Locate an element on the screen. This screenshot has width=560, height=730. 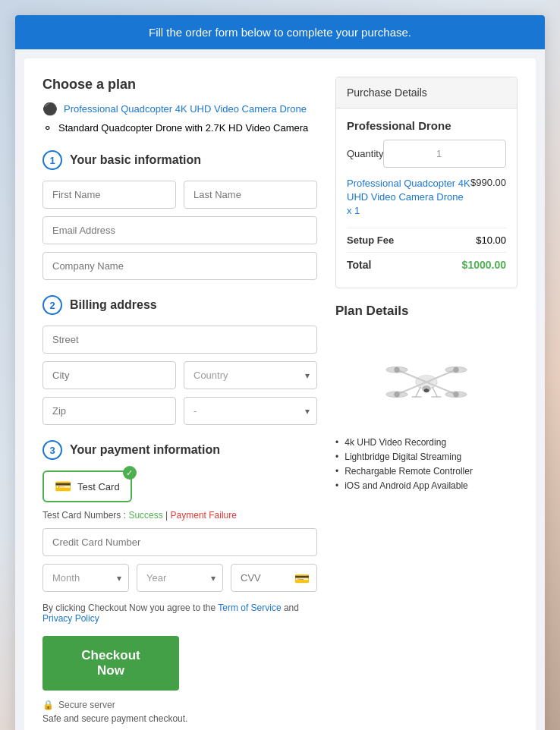
step3-circle: 3 is located at coordinates (52, 450).